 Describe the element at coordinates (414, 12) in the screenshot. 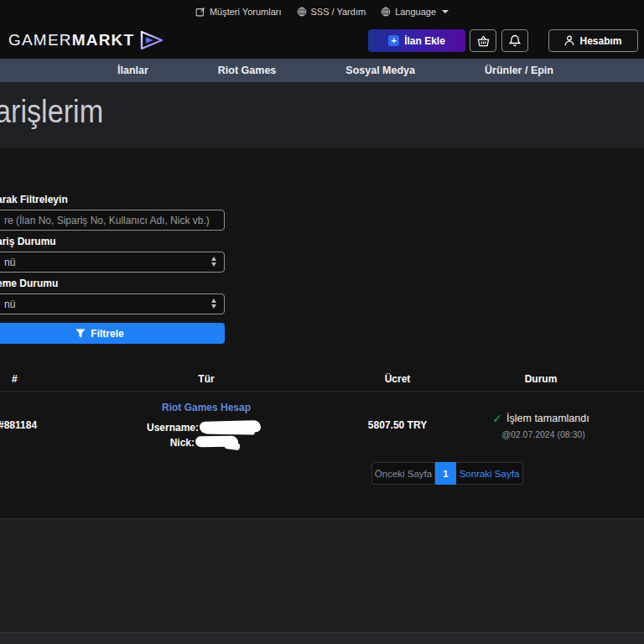

I see `language-menu: Language` at that location.